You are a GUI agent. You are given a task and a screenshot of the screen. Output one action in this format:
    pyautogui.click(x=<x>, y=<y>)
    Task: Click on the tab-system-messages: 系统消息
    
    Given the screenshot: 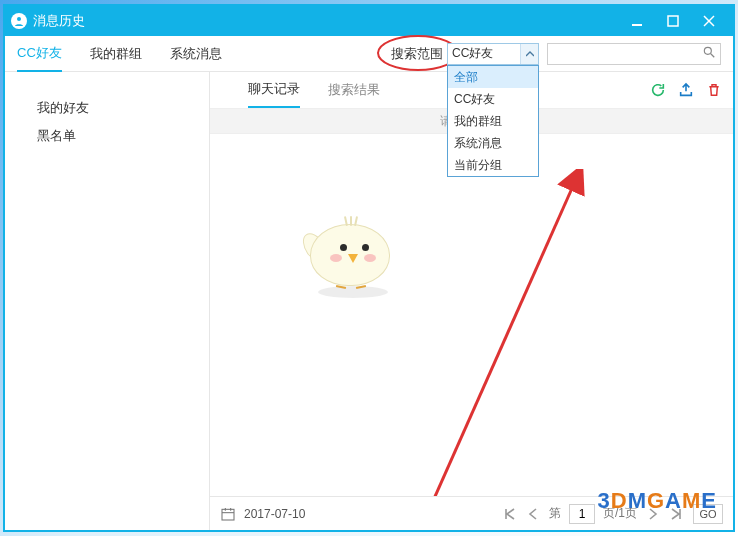 What is the action you would take?
    pyautogui.click(x=196, y=54)
    